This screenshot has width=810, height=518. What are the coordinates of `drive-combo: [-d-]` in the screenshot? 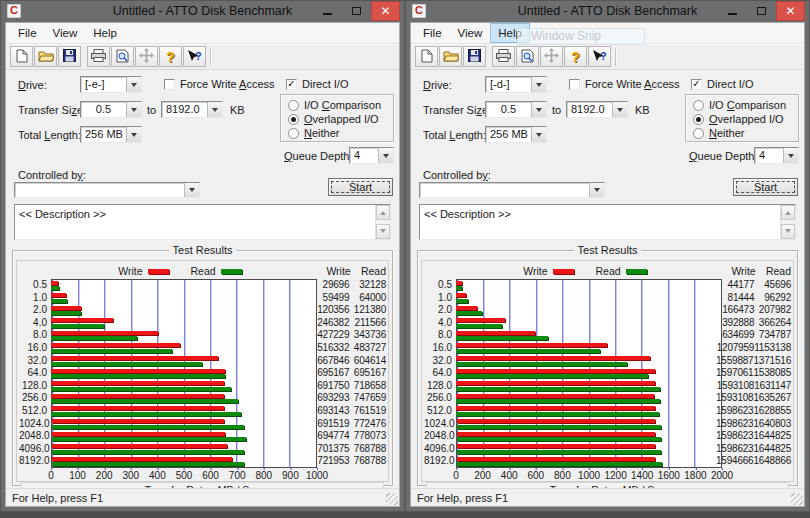 It's located at (516, 84).